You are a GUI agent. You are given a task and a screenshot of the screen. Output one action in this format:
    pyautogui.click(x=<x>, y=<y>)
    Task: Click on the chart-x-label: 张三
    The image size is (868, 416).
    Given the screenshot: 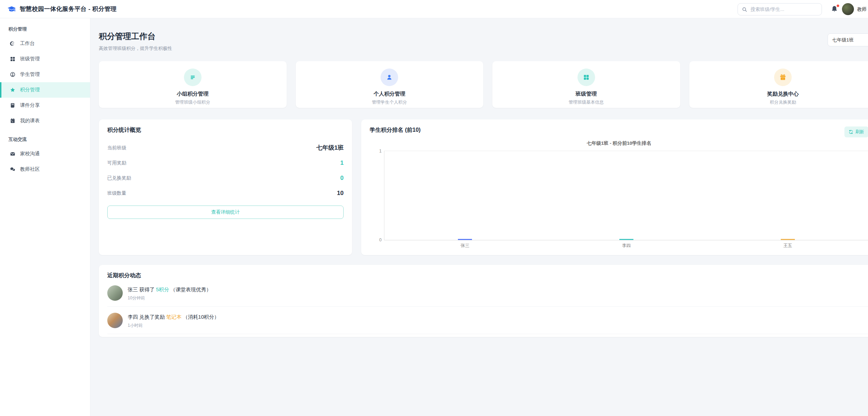 What is the action you would take?
    pyautogui.click(x=465, y=246)
    